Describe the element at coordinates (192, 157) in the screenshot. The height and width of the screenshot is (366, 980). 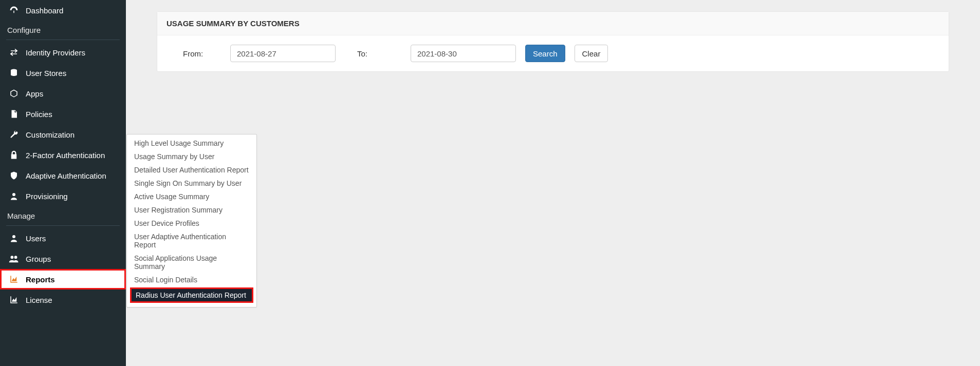
I see `submenu-item-usage-by-user: Usage Summary by User` at that location.